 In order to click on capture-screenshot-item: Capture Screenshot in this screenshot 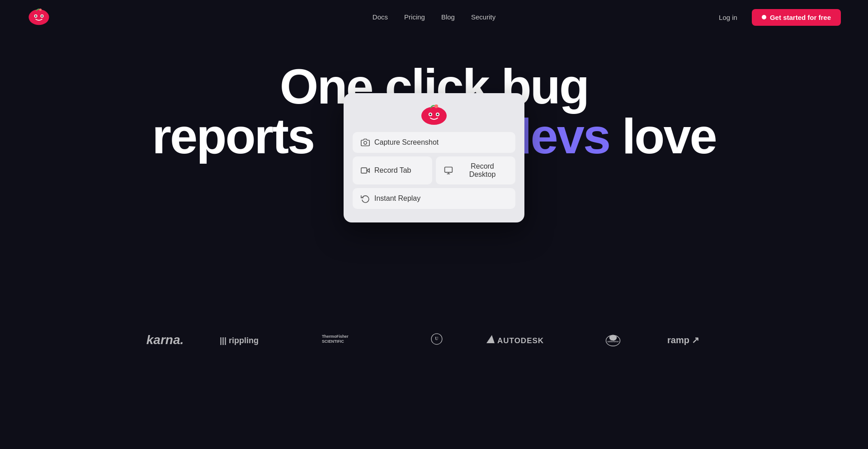, I will do `click(434, 142)`.